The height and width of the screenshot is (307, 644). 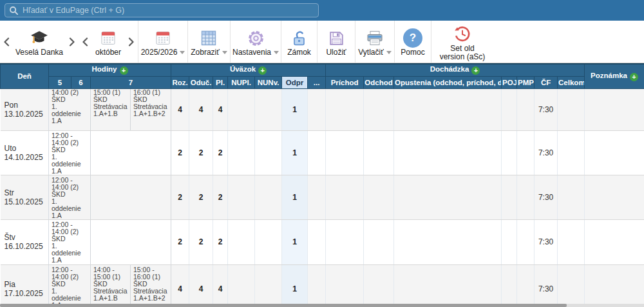 I want to click on teacher-prev-button, so click(x=6, y=42).